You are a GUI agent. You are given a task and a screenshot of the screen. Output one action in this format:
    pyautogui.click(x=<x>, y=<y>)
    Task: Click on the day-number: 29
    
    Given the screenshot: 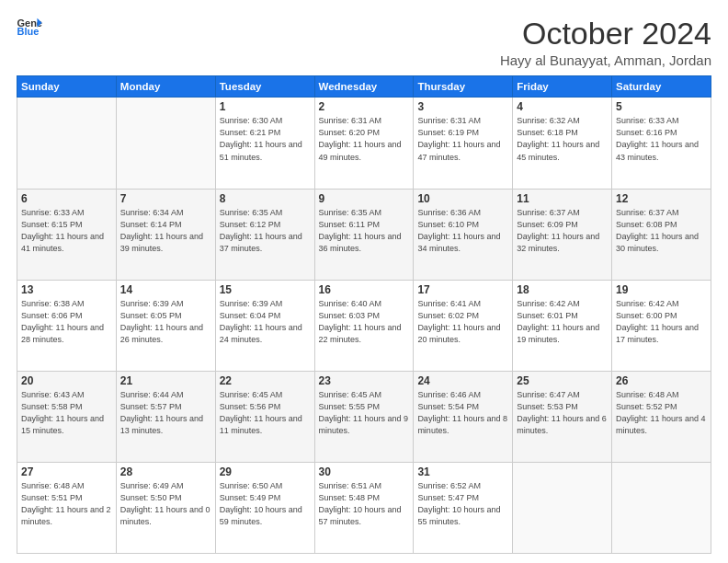 What is the action you would take?
    pyautogui.click(x=265, y=472)
    